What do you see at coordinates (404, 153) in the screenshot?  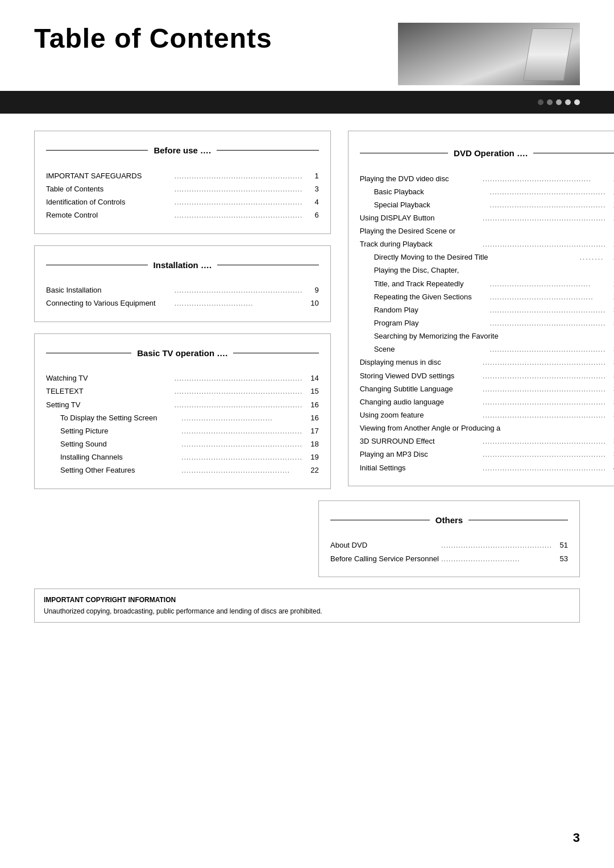 I see `dvd-line-left` at bounding box center [404, 153].